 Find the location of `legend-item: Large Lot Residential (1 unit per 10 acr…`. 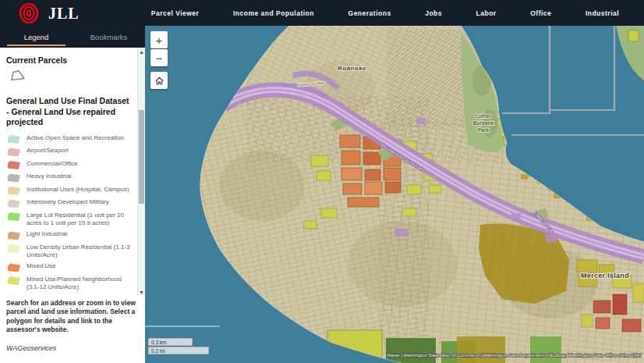

legend-item: Large Lot Residential (1 unit per 10 acr… is located at coordinates (69, 219).